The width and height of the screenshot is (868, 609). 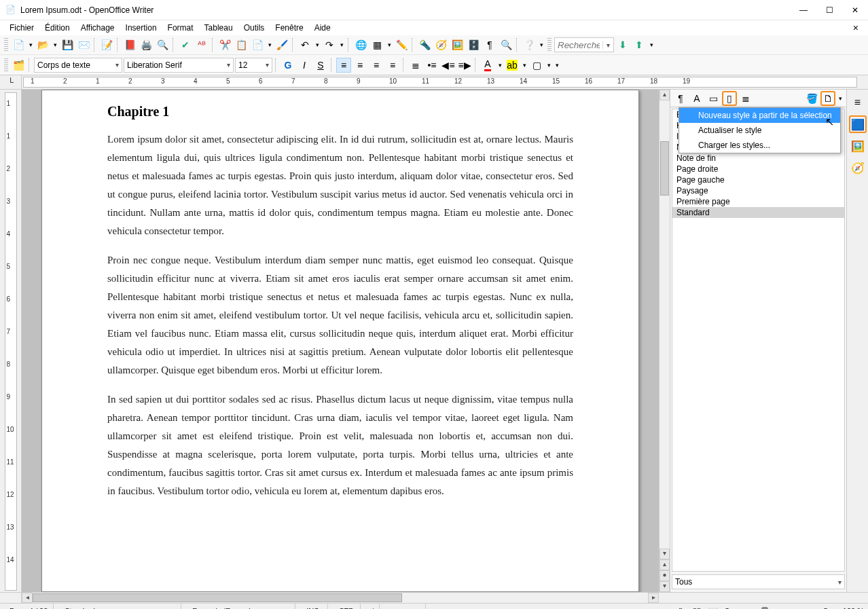 I want to click on toolbar-overflow: ▾, so click(x=541, y=45).